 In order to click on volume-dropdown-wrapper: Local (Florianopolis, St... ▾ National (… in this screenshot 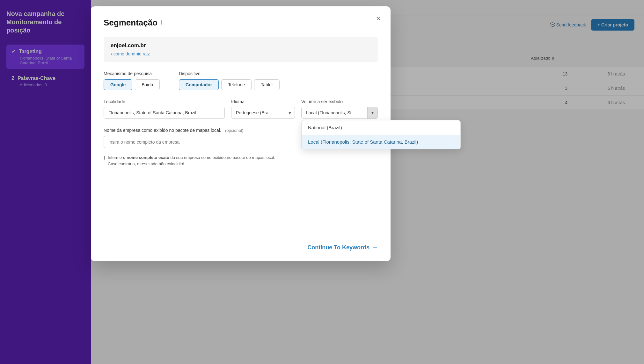, I will do `click(340, 113)`.